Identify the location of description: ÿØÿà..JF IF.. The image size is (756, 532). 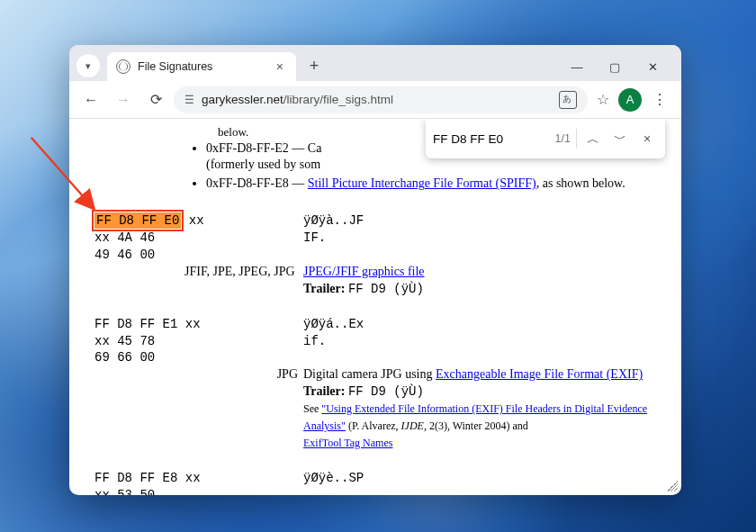
(484, 230).